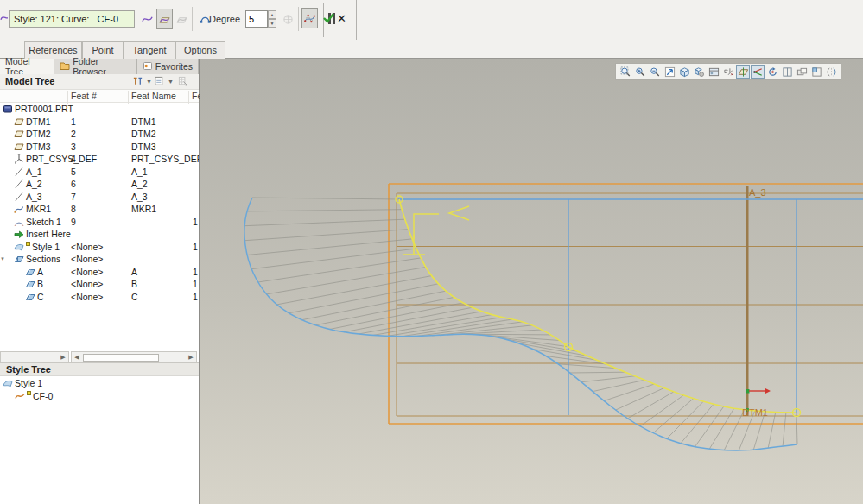  What do you see at coordinates (669, 72) in the screenshot?
I see `refit-icon` at bounding box center [669, 72].